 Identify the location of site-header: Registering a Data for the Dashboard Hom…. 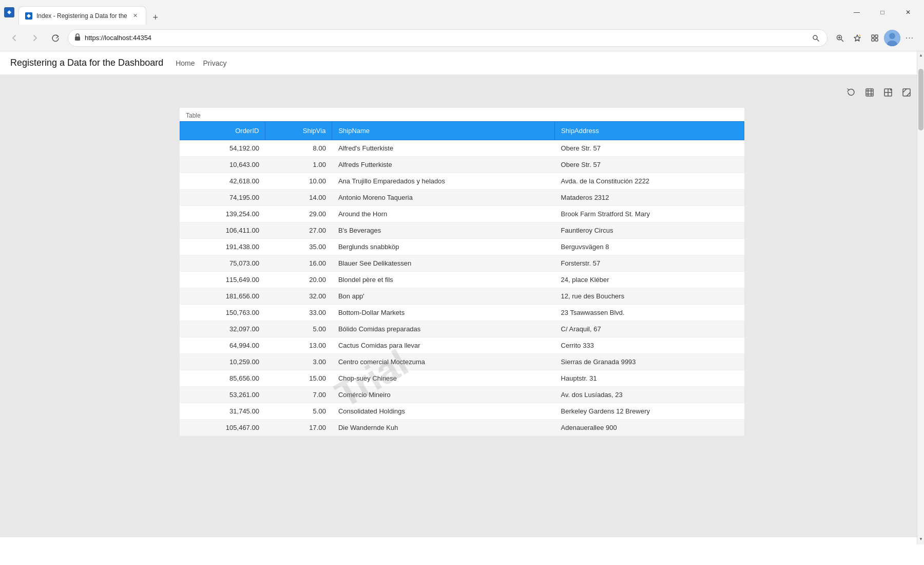
(462, 63).